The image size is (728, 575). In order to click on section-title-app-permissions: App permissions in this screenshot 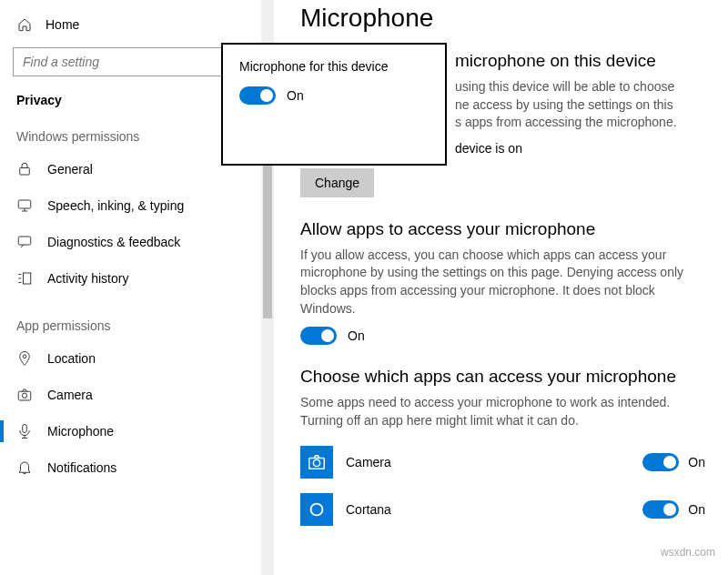, I will do `click(136, 326)`.